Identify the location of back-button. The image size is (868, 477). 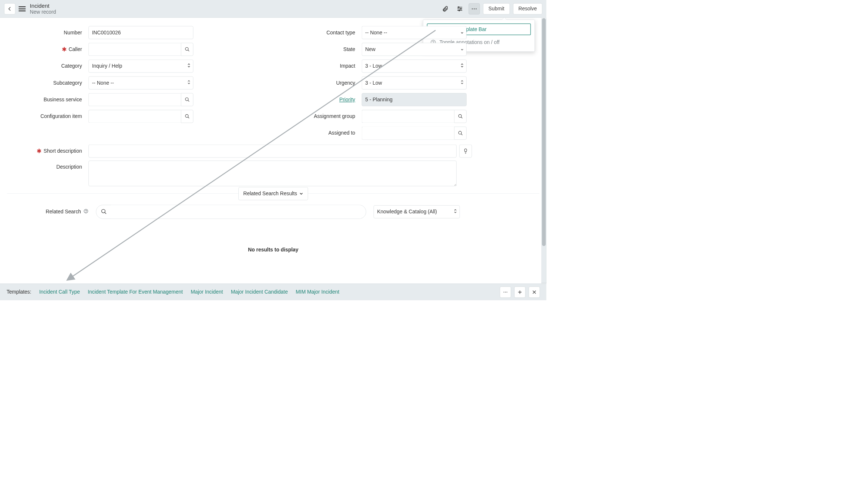
(10, 9).